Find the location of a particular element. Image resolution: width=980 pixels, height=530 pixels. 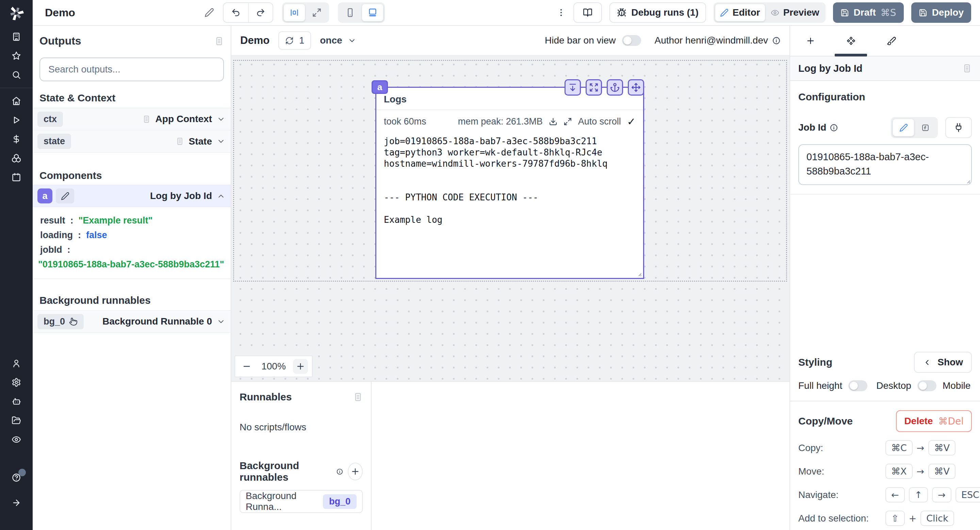

prop-jobid: jobId : is located at coordinates (135, 250).